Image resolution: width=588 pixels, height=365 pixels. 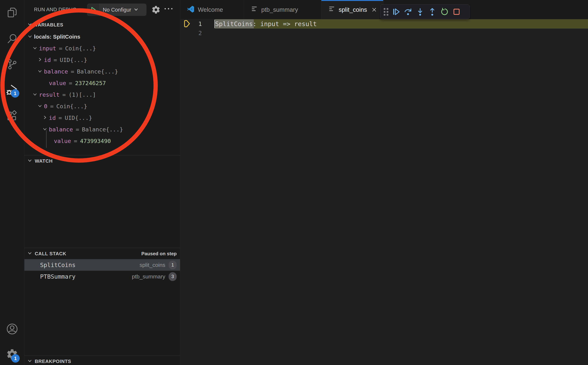 I want to click on variables-section-header: VARIABLES, so click(x=102, y=25).